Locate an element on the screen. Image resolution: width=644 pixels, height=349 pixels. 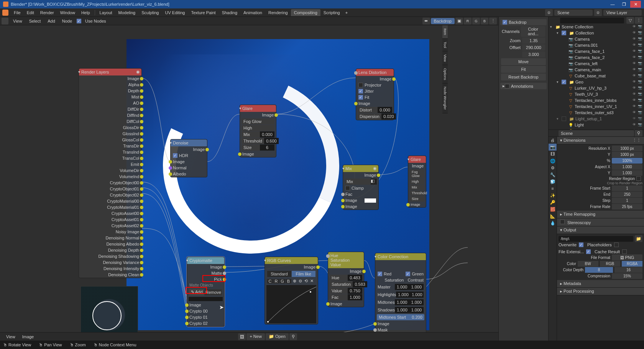
hsv-node: ▾Hue Saturation Value Image Hue0.483 Sat… is located at coordinates (346, 280).